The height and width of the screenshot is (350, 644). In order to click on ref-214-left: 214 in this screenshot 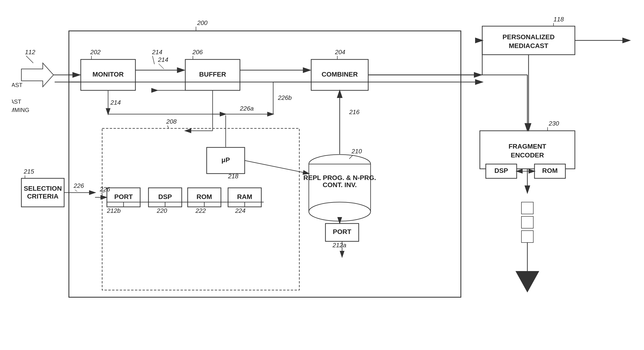, I will do `click(116, 103)`.